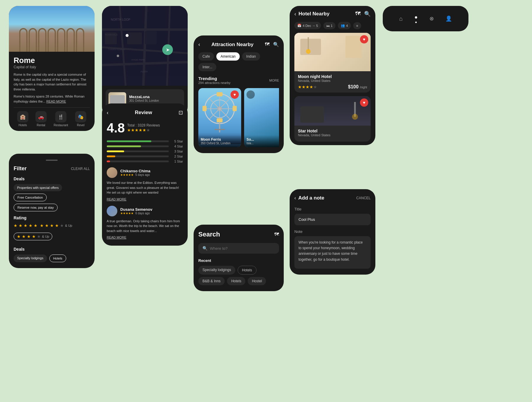  I want to click on rome-description1: Rome is the capital city and a special c…, so click(52, 82).